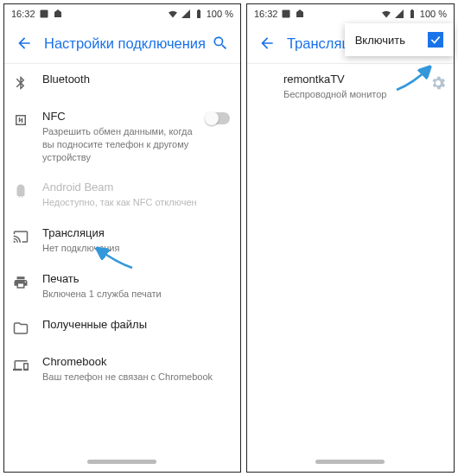 This screenshot has width=458, height=476. What do you see at coordinates (123, 240) in the screenshot?
I see `row-cast: Трансляция Нет подключения` at bounding box center [123, 240].